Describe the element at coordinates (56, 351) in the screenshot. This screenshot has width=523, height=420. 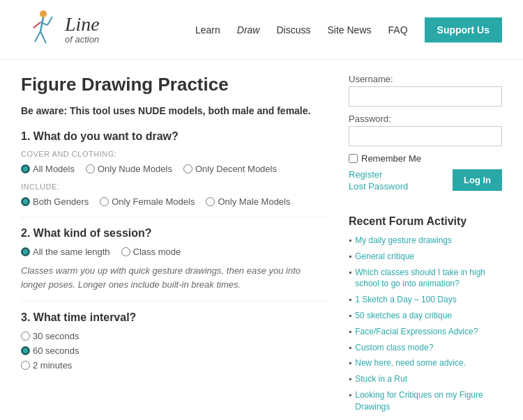
I see `time-option-1-label: 60 seconds` at that location.